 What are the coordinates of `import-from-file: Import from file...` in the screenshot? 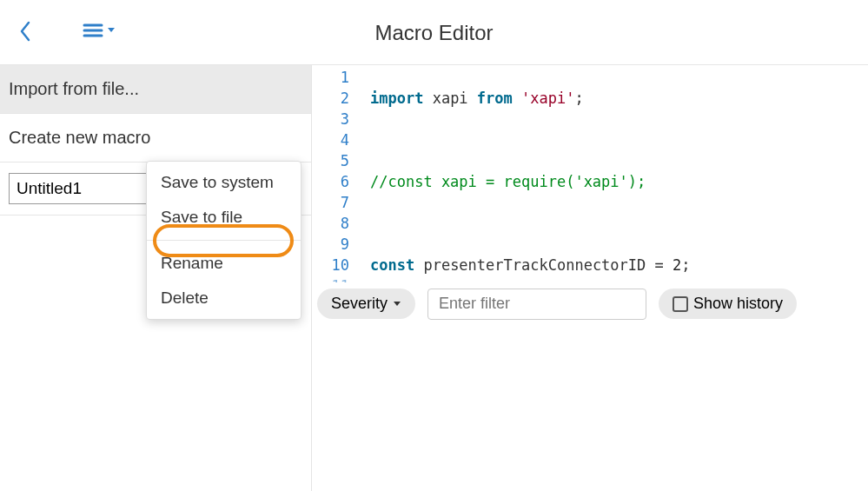 It's located at (156, 90).